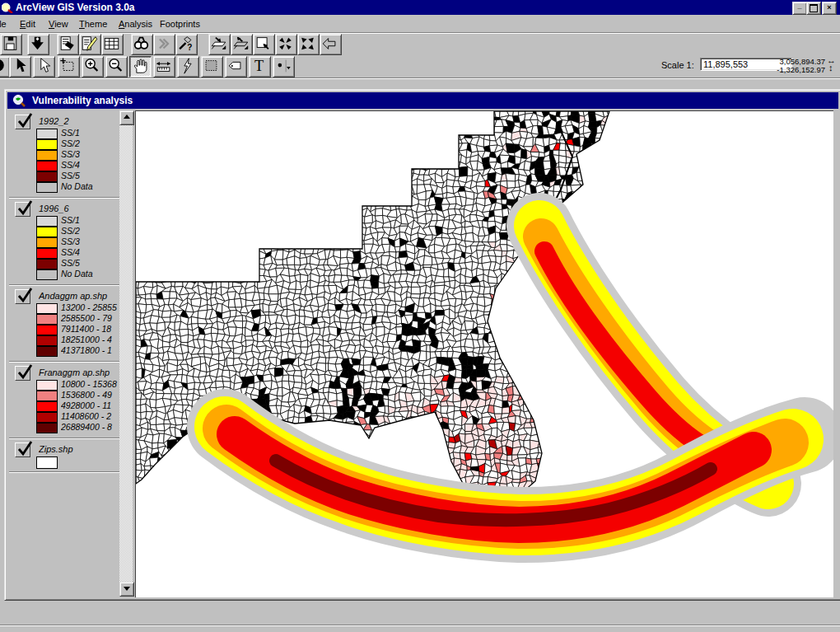 Image resolution: width=840 pixels, height=632 pixels. Describe the element at coordinates (47, 351) in the screenshot. I see `legend-swatch` at that location.